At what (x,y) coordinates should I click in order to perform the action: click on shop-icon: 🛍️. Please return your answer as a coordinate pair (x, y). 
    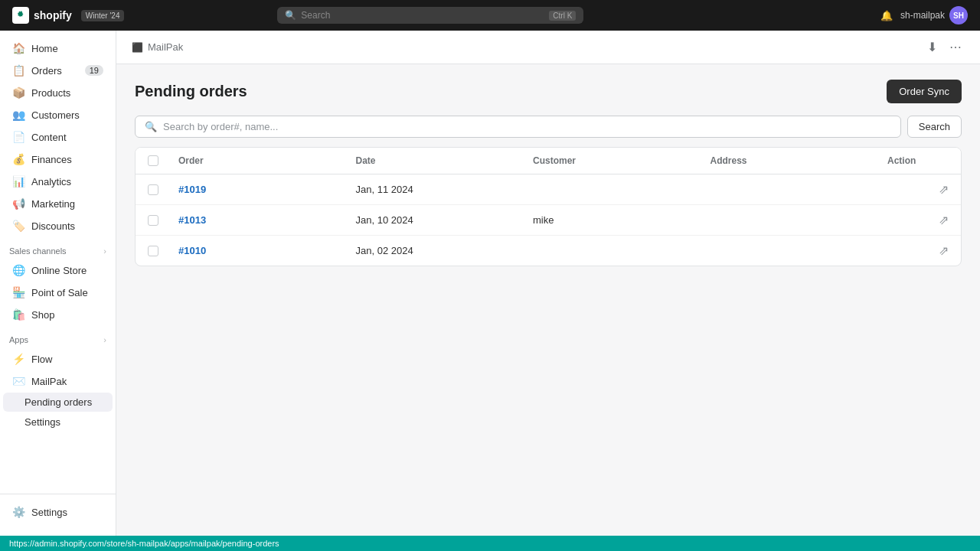
    Looking at the image, I should click on (18, 315).